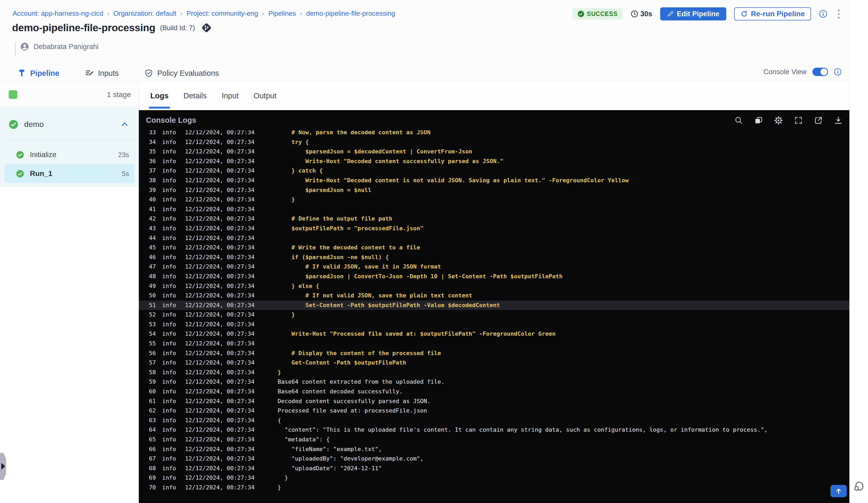  Describe the element at coordinates (3, 467) in the screenshot. I see `drawer-expand-handle` at that location.